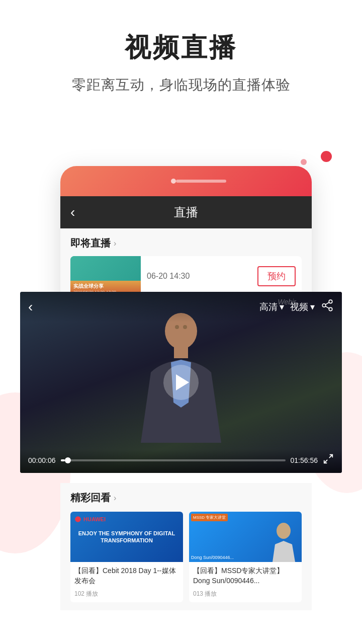 Image resolution: width=362 pixels, height=644 pixels. Describe the element at coordinates (199, 276) in the screenshot. I see `upcoming-date: 06-20 14:30` at that location.